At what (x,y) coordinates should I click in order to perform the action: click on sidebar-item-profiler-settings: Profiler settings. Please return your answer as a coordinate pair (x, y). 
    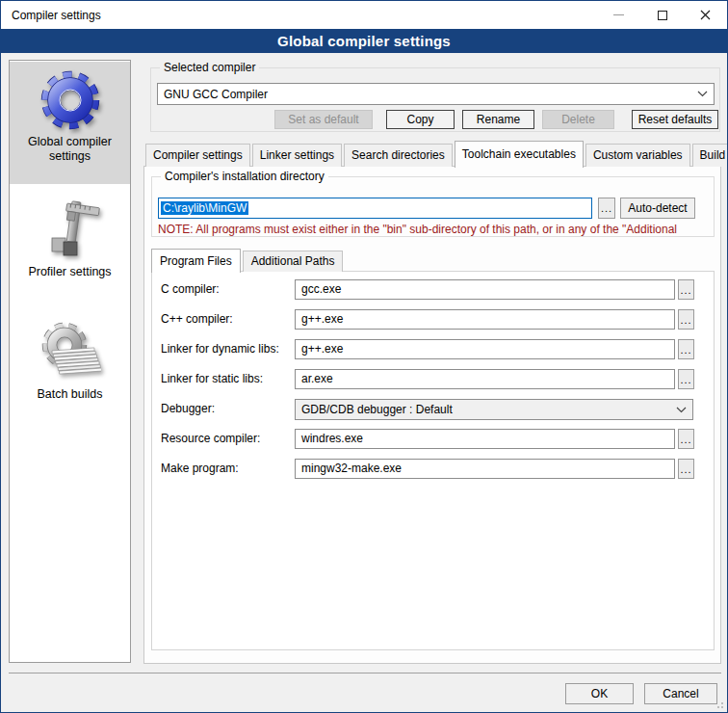
    Looking at the image, I should click on (69, 241).